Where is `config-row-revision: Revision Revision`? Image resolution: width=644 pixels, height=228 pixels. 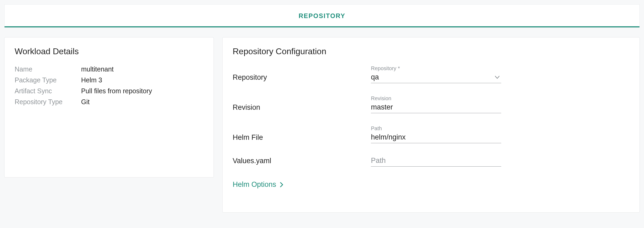
config-row-revision: Revision Revision is located at coordinates (431, 104).